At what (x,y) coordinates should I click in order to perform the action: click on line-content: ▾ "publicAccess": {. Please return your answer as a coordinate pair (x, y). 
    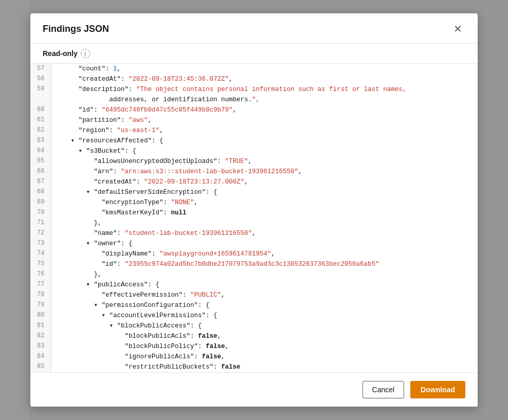
    Looking at the image, I should click on (264, 285).